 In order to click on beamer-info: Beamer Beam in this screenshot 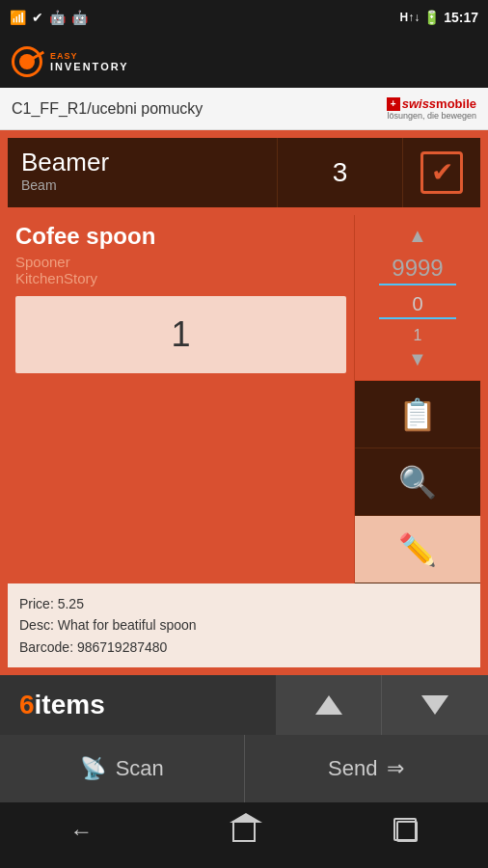, I will do `click(143, 173)`.